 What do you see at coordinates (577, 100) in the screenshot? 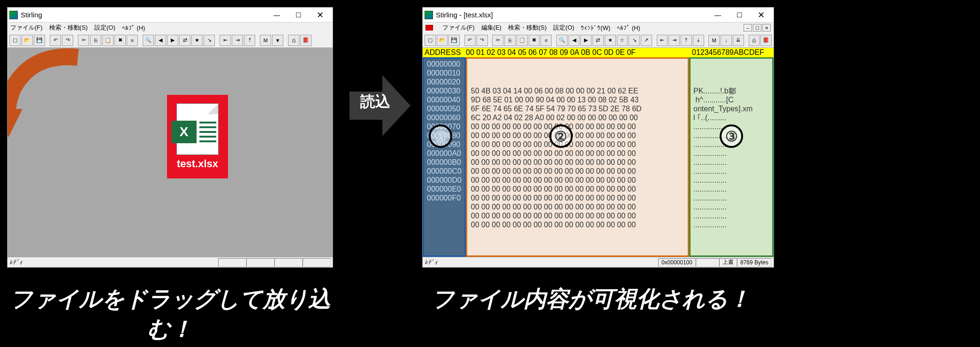
I see `hex-row: 9D 68 5E 01 00 00 90 04 00 00 13 00 08 0…` at bounding box center [577, 100].